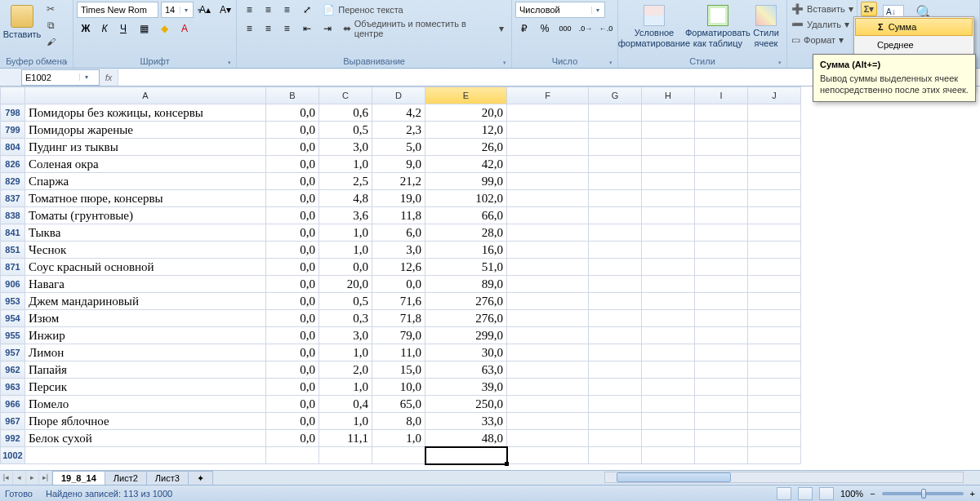 This screenshot has width=980, height=501. What do you see at coordinates (616, 96) in the screenshot?
I see `col-header-G: G` at bounding box center [616, 96].